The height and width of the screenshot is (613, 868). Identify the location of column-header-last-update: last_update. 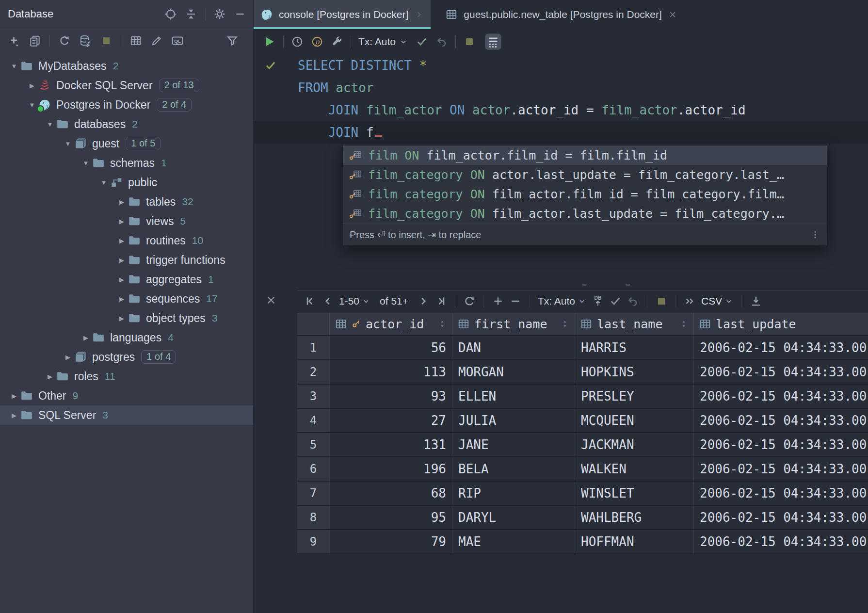
(781, 324).